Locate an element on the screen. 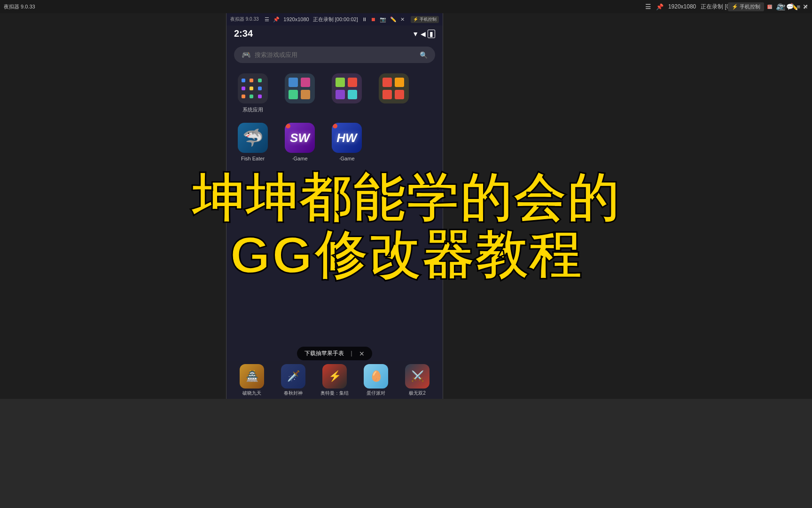 Image resolution: width=812 pixels, height=508 pixels. app-folder3 is located at coordinates (394, 93).